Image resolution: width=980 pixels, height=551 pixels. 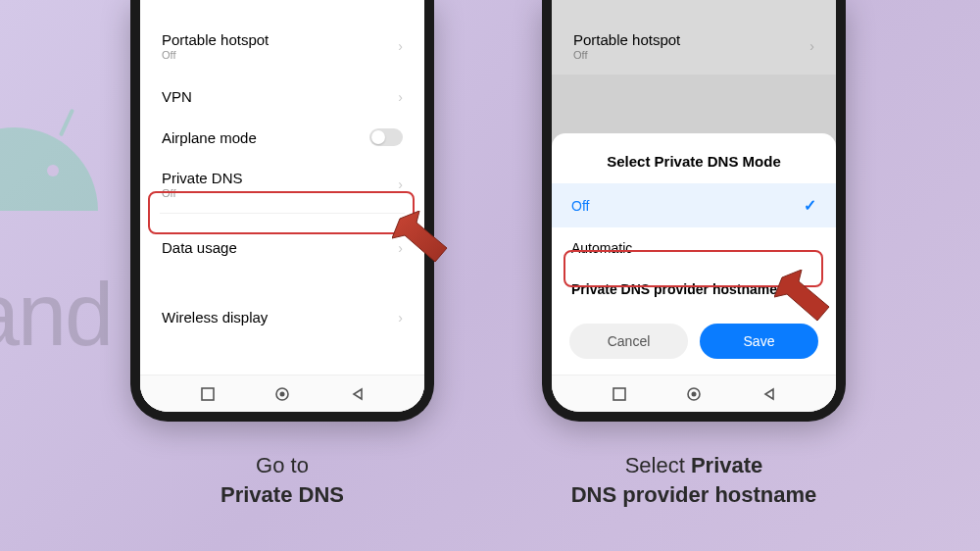 I want to click on android-logo, so click(x=49, y=169).